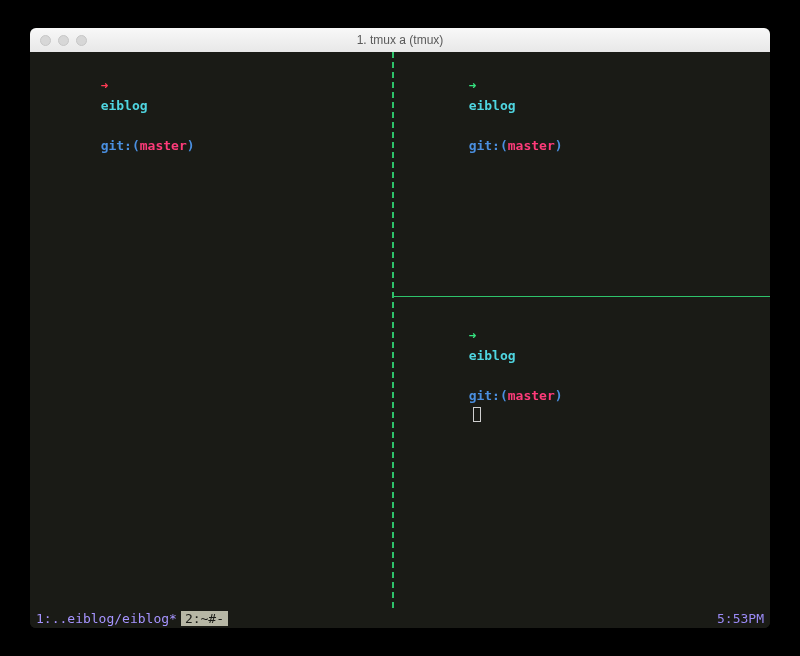 The image size is (800, 656). What do you see at coordinates (132, 618) in the screenshot?
I see `status-left: 1:..eiblog/eiblog* 2:~#-` at bounding box center [132, 618].